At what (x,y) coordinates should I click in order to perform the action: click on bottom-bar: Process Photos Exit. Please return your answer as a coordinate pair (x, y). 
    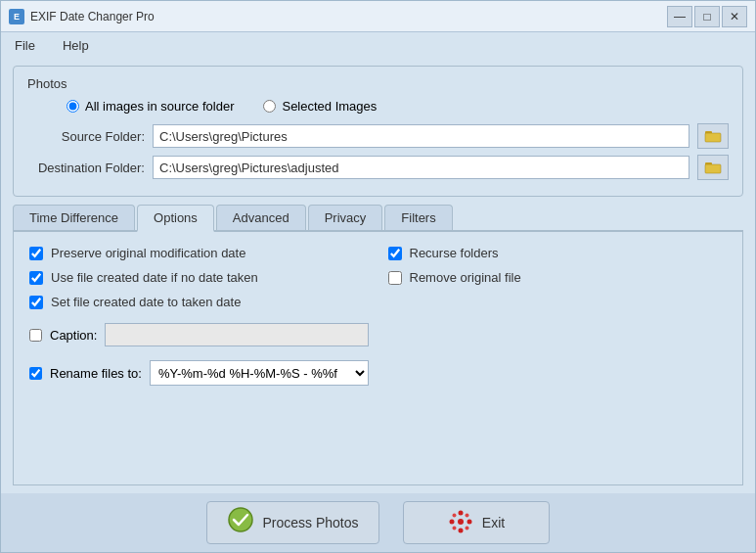
    Looking at the image, I should click on (378, 523).